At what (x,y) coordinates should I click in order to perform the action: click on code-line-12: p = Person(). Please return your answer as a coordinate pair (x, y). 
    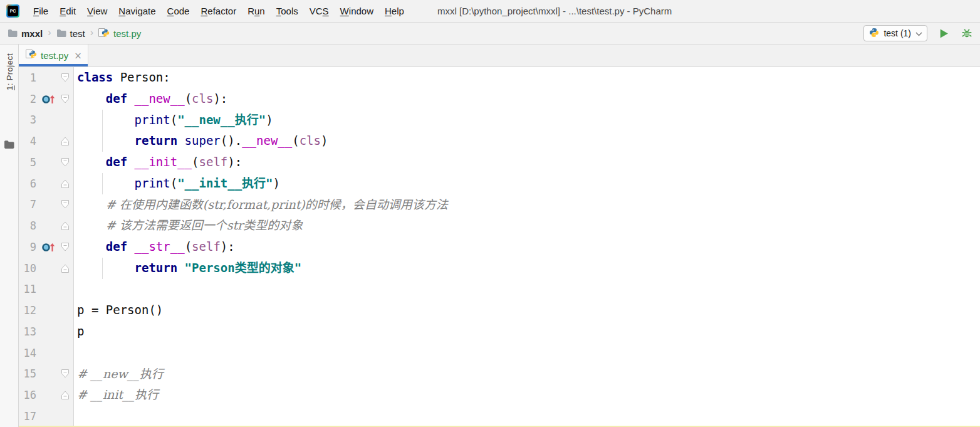
    Looking at the image, I should click on (527, 310).